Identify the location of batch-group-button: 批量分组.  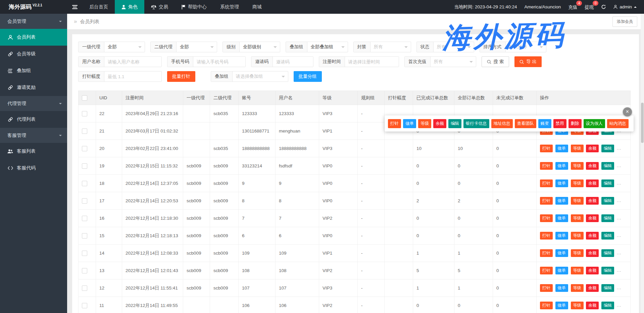
(308, 76).